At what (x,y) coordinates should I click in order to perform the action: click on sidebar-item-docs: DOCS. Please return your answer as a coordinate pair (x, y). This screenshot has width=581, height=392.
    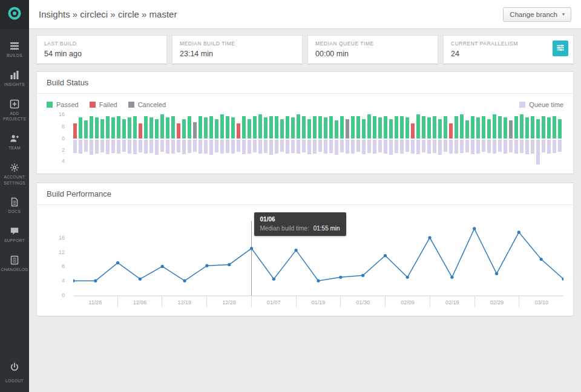
    Looking at the image, I should click on (15, 206).